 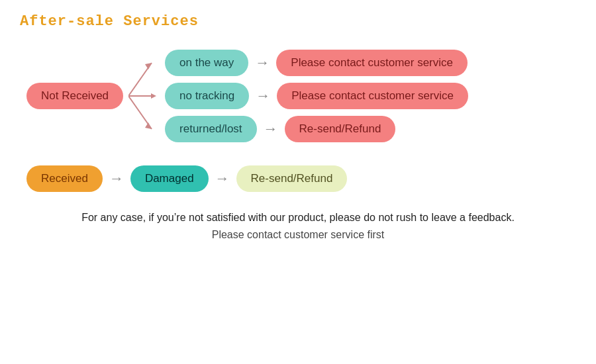 What do you see at coordinates (317, 96) in the screenshot?
I see `branch-row-no-tracking: no tracking → Please contact customer se…` at bounding box center [317, 96].